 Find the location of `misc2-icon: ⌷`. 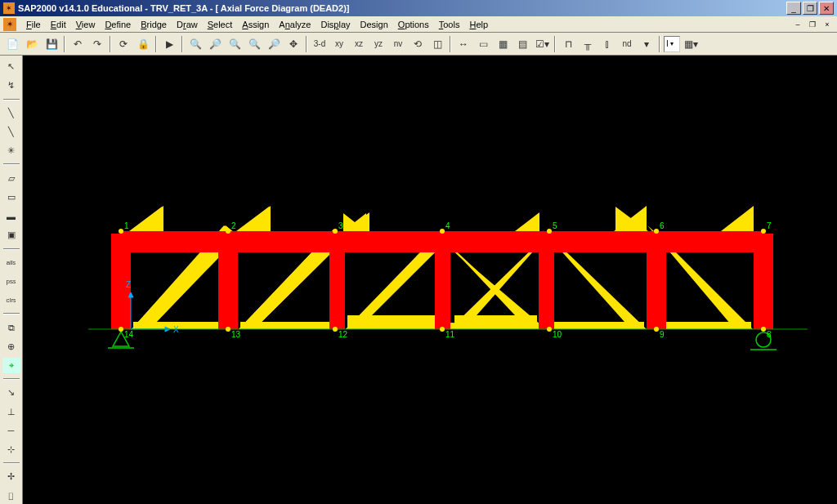

misc2-icon: ⌷ is located at coordinates (11, 497).